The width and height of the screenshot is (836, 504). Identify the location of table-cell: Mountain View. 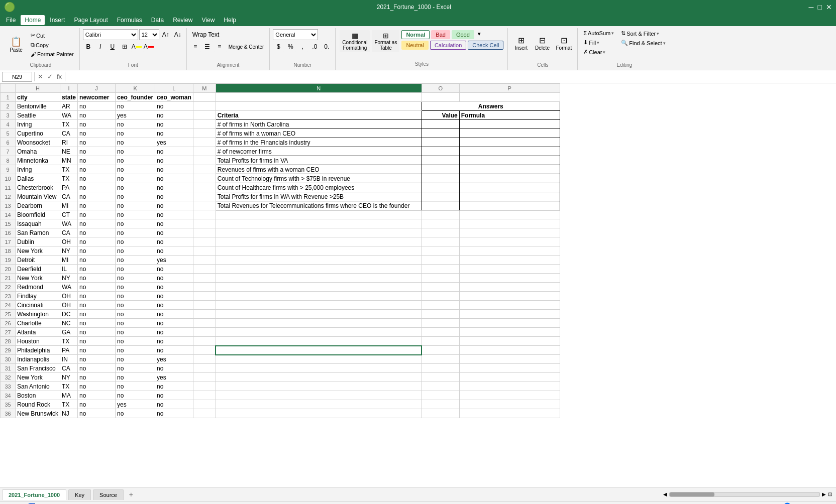
(38, 197).